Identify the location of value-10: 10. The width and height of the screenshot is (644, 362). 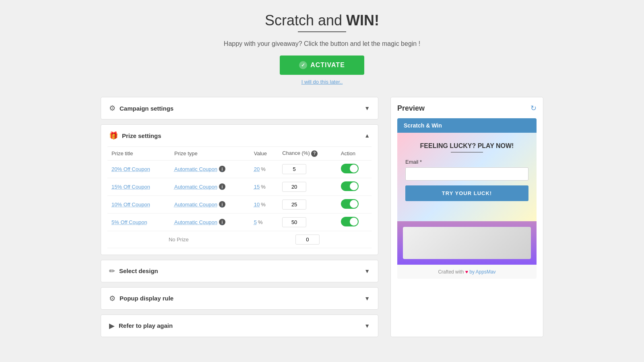
(257, 204).